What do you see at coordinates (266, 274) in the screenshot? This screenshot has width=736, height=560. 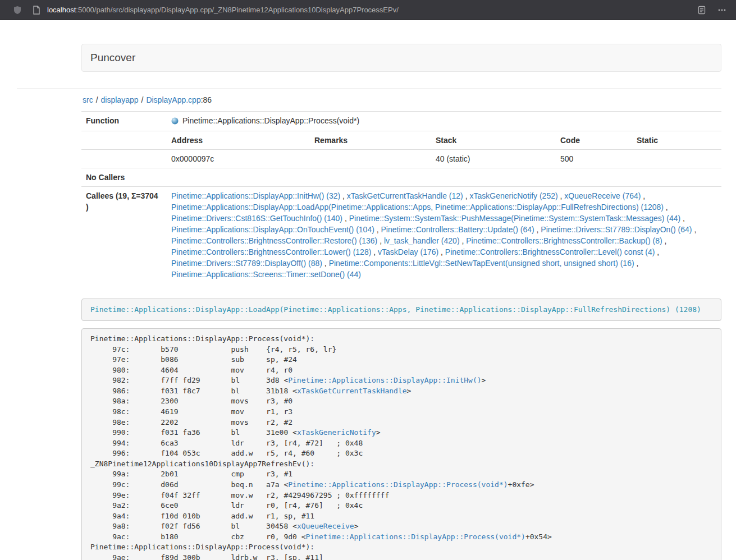 I see `callee-link: Pinetime::Applications::Screens::Timer::…` at bounding box center [266, 274].